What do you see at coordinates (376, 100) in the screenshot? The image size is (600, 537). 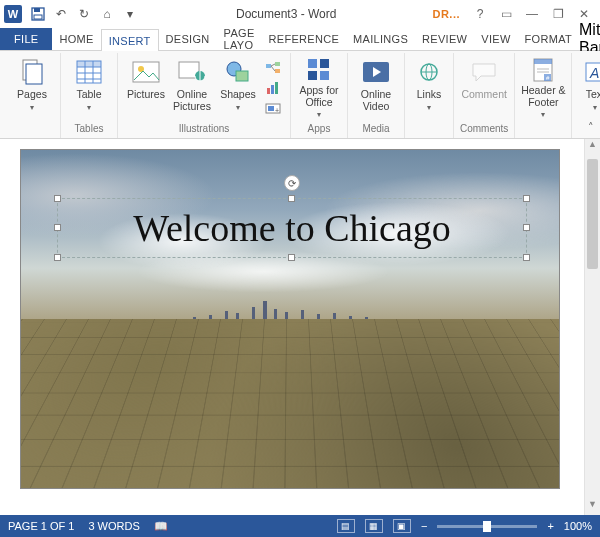 I see `online-video-label: Online Video` at bounding box center [376, 100].